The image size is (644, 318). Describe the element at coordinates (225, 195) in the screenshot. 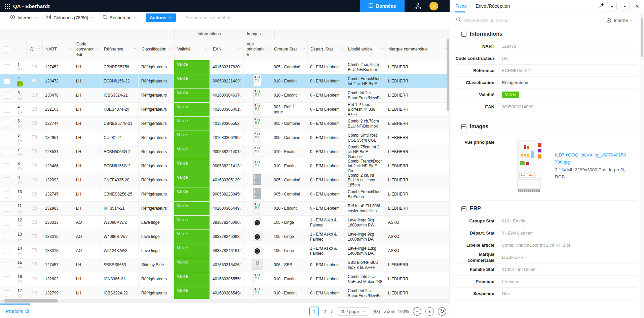

I see `table-row: 10132745LHCBNES6256-25RéfrigérateursVali…` at that location.